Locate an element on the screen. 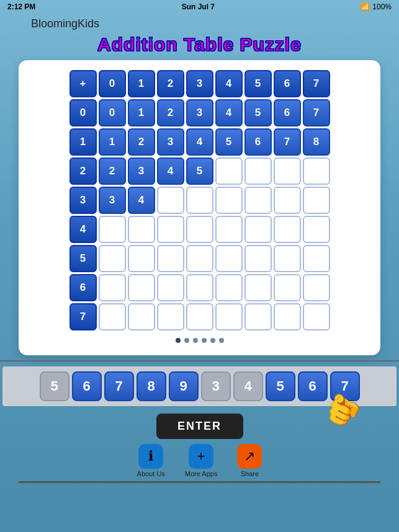 Image resolution: width=399 pixels, height=532 pixels. grid-header-1: 0 is located at coordinates (112, 84).